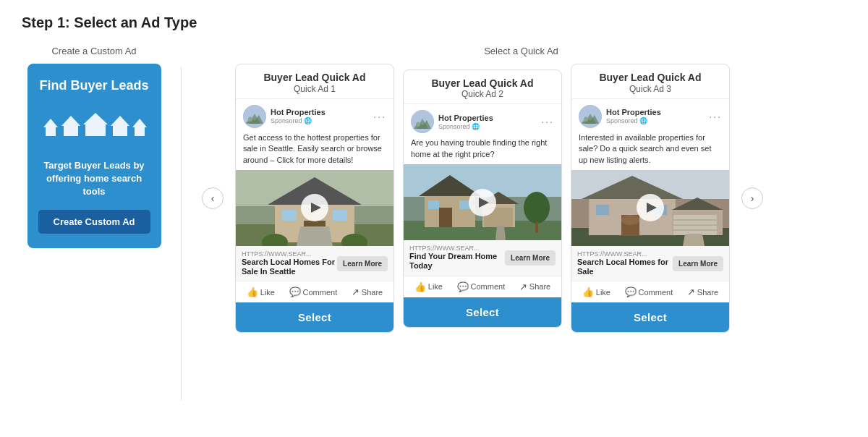 This screenshot has height=437, width=868. What do you see at coordinates (315, 317) in the screenshot?
I see `select-button-1: Select` at bounding box center [315, 317].